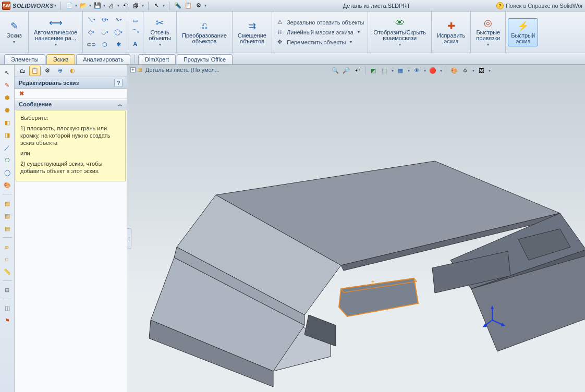  I want to click on new-dd: ▾, so click(76, 6).